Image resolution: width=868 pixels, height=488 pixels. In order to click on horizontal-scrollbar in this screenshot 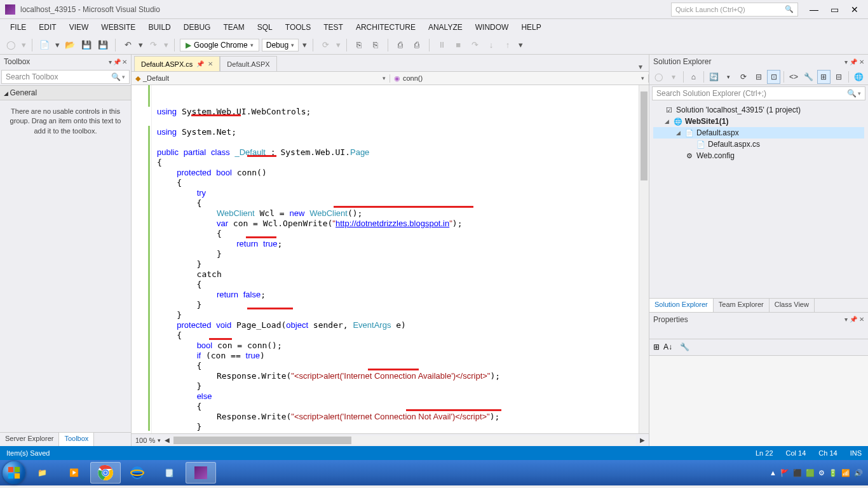, I will do `click(405, 440)`.